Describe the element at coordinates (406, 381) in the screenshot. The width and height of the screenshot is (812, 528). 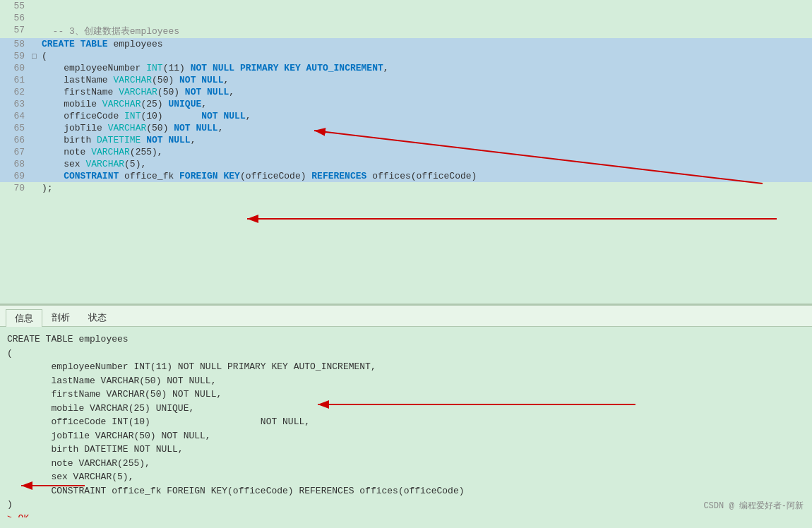
I see `output-line: lastName VARCHAR(50) NOT NULL,` at that location.